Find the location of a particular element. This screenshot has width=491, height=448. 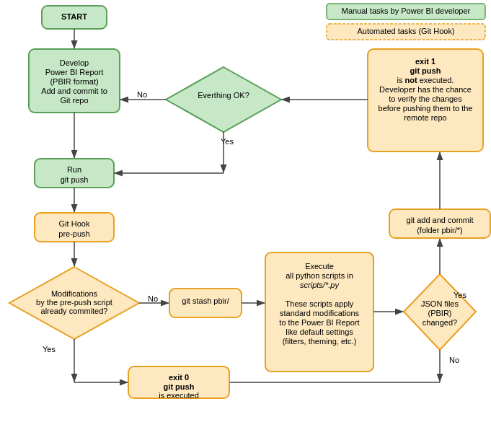

no-label-json: No is located at coordinates (454, 360).